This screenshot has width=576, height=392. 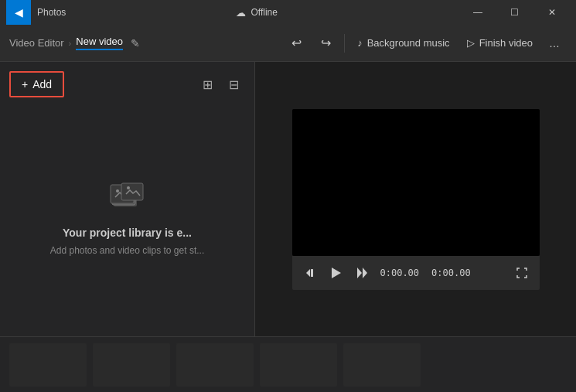 What do you see at coordinates (233, 84) in the screenshot?
I see `list-view-button: ⊟` at bounding box center [233, 84].